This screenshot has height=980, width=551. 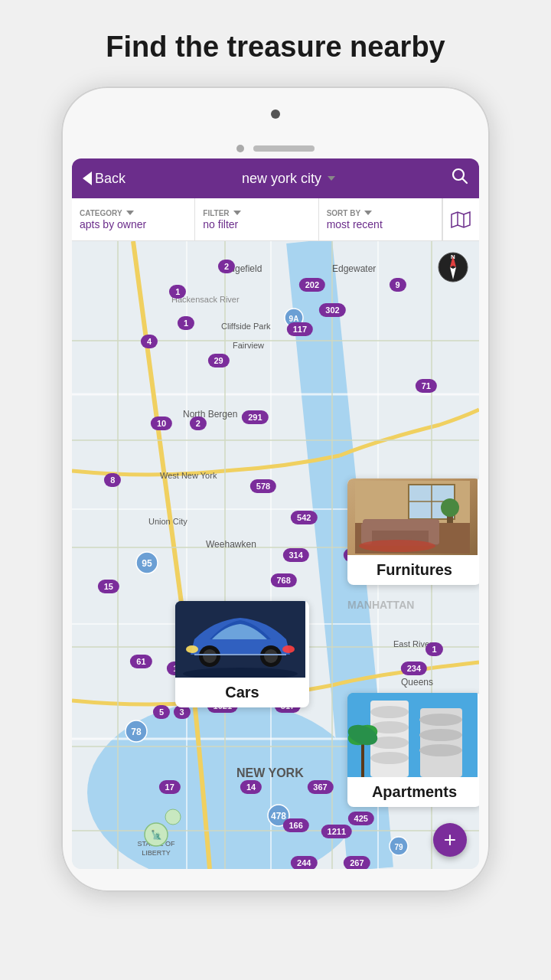 What do you see at coordinates (413, 570) in the screenshot?
I see `furniture-label: Furnitures` at bounding box center [413, 570].